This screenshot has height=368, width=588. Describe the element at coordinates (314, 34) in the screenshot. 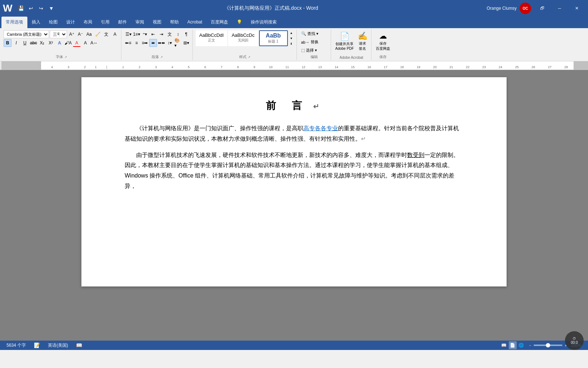

I see `find-btn: 🔍 查找 ▾` at that location.